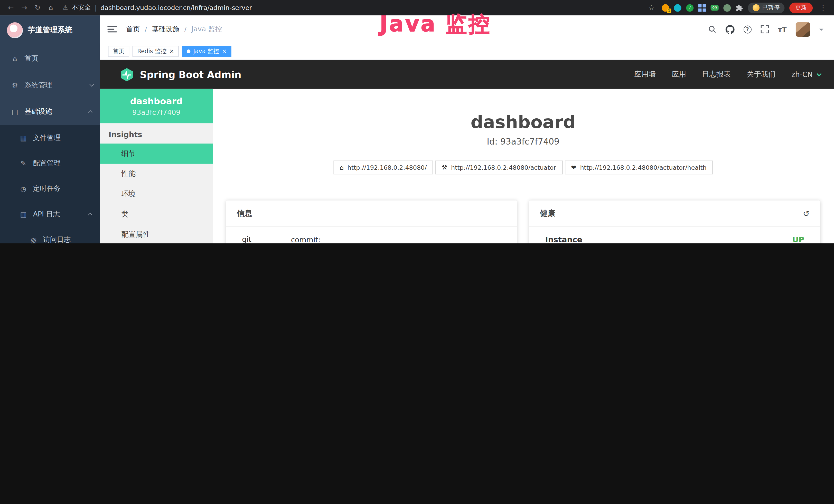 Image resolution: width=834 pixels, height=504 pixels. I want to click on cards-right-column: 健康 ↺ Instance UP, so click(675, 222).